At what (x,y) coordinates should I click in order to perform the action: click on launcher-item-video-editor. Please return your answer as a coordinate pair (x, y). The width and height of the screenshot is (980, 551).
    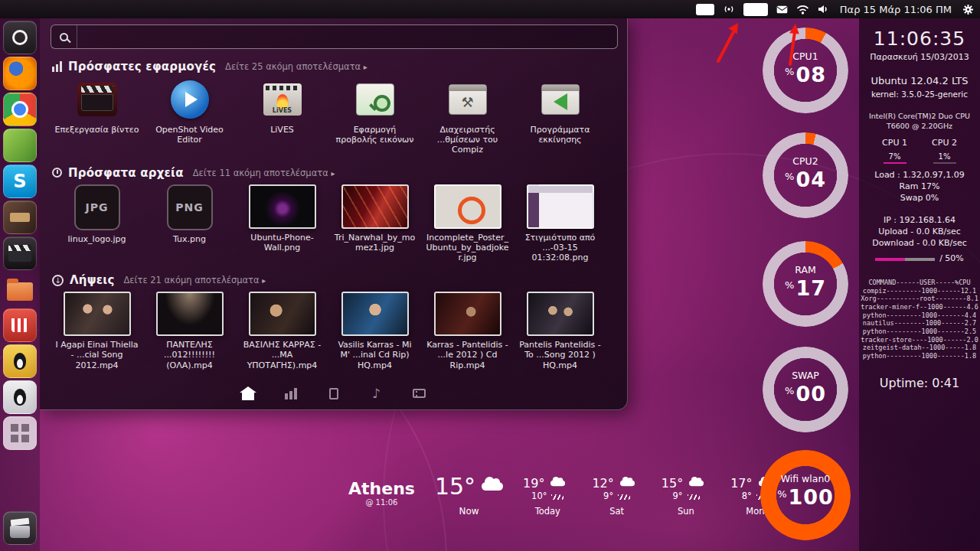
    Looking at the image, I should click on (20, 253).